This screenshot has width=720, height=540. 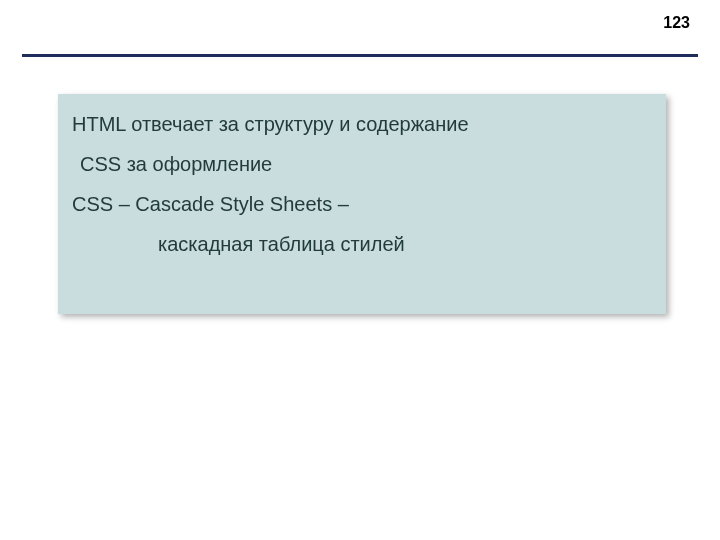 I want to click on content-line-3: CSS – Cascade Style Sheets –, so click(x=362, y=204).